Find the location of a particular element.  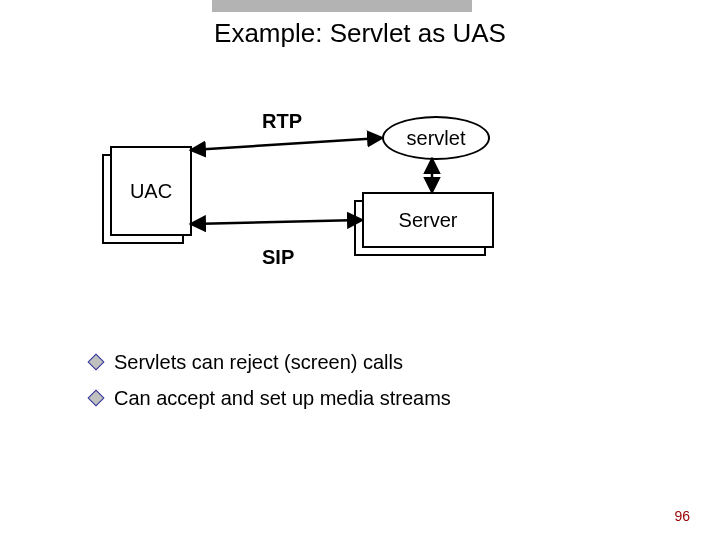

list-item: Can accept and set up media streams is located at coordinates (270, 398).